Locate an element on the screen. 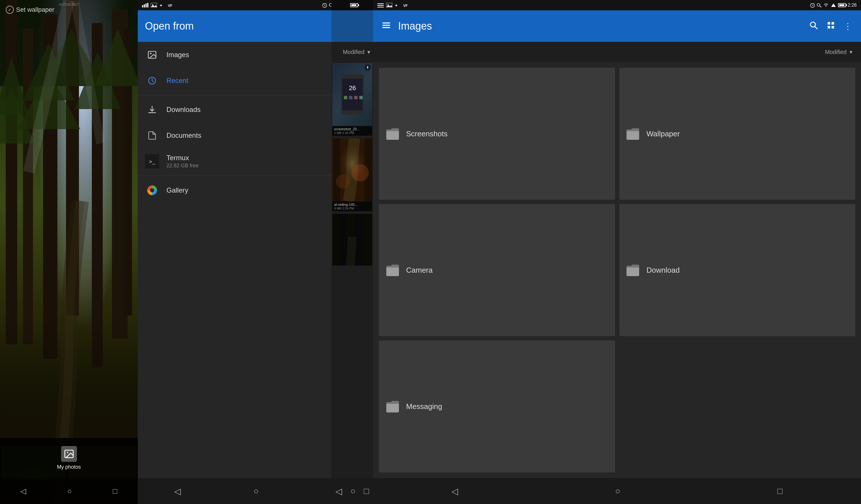  wifi-icon-p3 is located at coordinates (826, 5).